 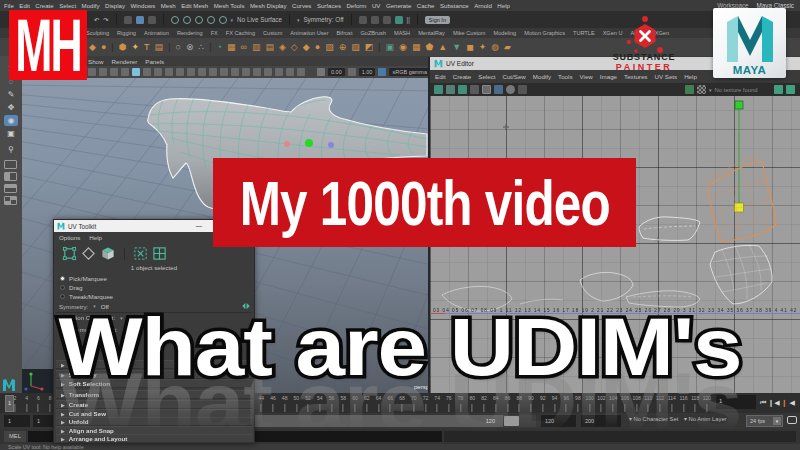 I want to click on shelf-tab: Custom, so click(x=272, y=33).